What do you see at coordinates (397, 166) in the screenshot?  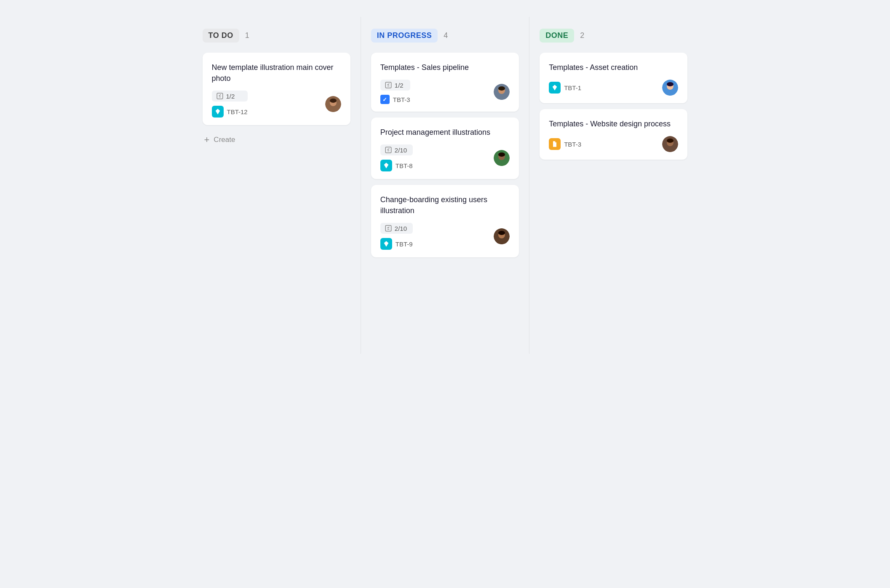 I see `ticket-row: TBT-8` at bounding box center [397, 166].